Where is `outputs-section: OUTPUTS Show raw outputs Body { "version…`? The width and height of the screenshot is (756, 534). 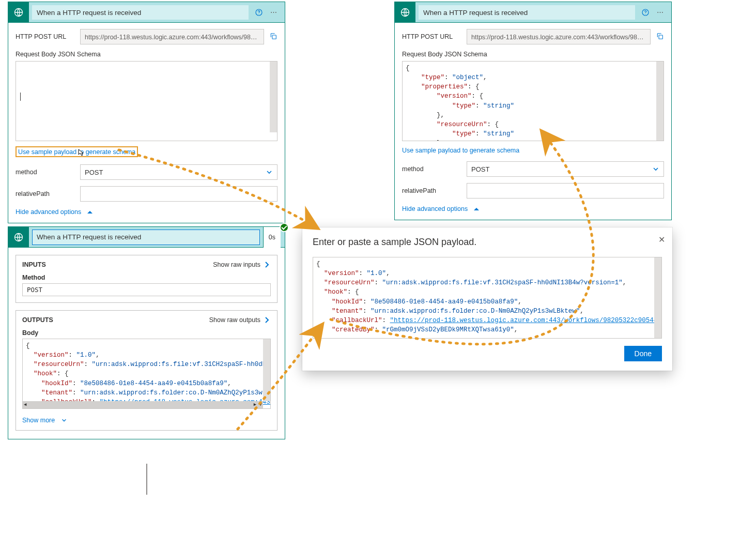 outputs-section: OUTPUTS Show raw outputs Body { "version… is located at coordinates (147, 370).